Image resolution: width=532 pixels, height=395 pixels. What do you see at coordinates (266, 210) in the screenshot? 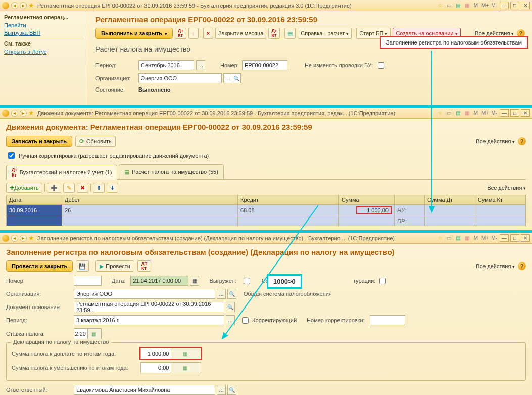
I see `table-row: 30.09.2016 26 68.08 1 000,00 НУ:` at bounding box center [266, 210].